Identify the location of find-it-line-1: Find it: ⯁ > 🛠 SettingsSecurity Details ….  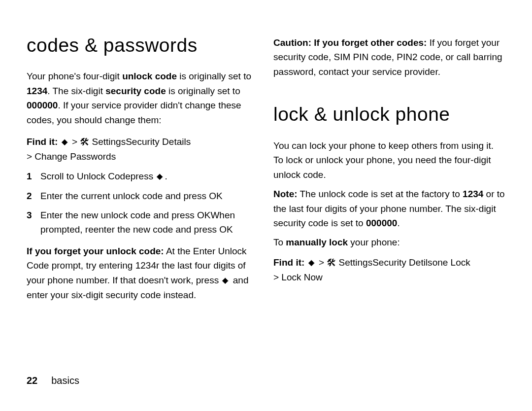
(143, 149).